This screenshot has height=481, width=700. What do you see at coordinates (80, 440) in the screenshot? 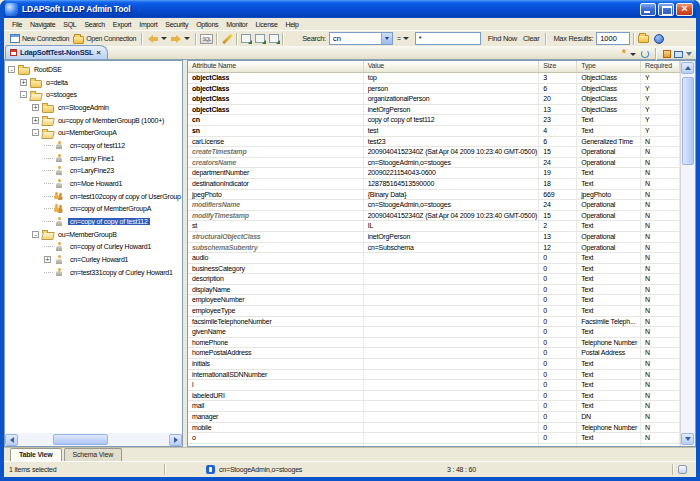
I see `scroll-thumb` at bounding box center [80, 440].